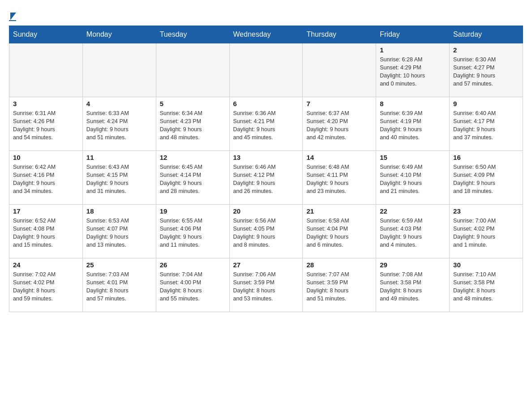 This screenshot has width=532, height=411. What do you see at coordinates (486, 287) in the screenshot?
I see `day-info: Sunrise: 7:10 AM Sunset: 3:58 PM Dayligh…` at bounding box center [486, 287].